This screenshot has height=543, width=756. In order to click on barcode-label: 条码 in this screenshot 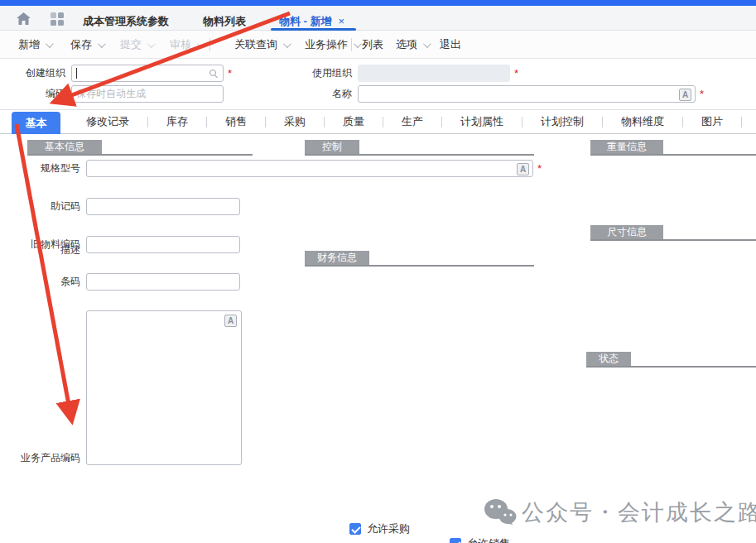, I will do `click(43, 281)`.